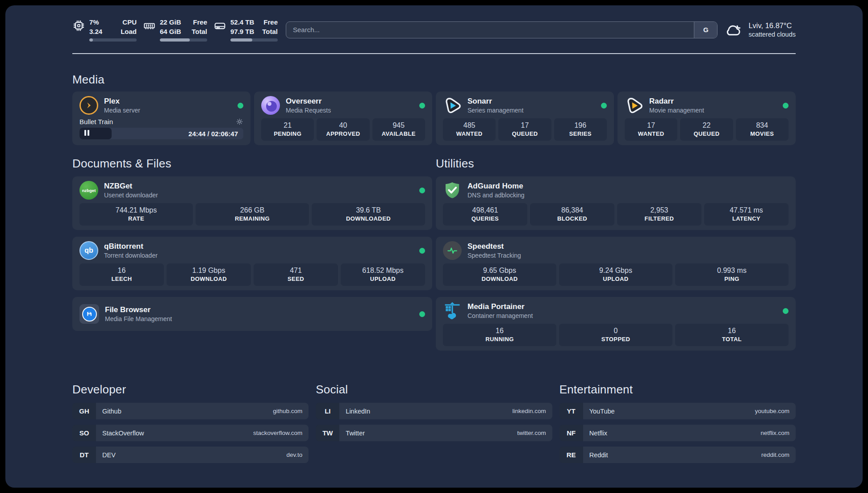 Image resolution: width=868 pixels, height=493 pixels. What do you see at coordinates (452, 190) in the screenshot?
I see `adguard-icon` at bounding box center [452, 190].